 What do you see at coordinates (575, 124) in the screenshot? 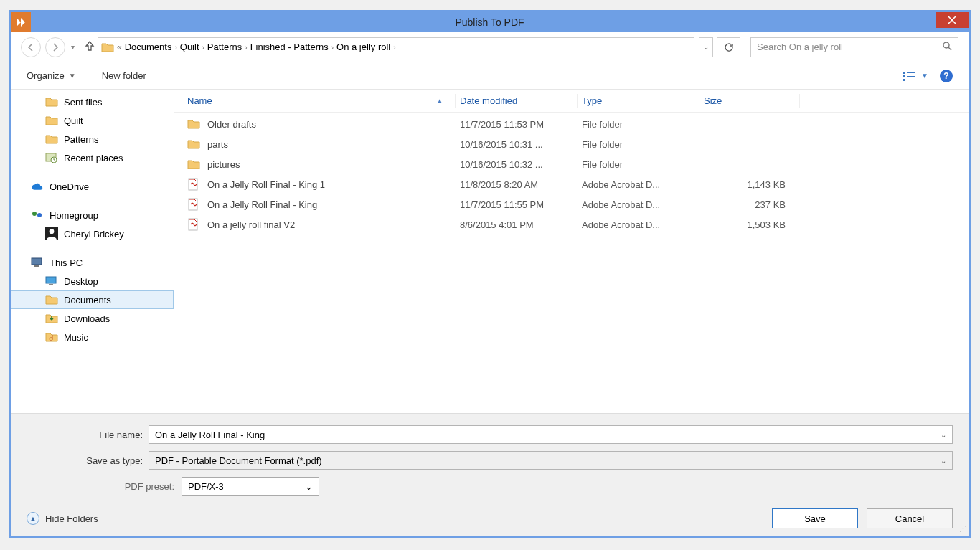
I see `file-row: Older drafts11/7/2015 11:53 PMFile folde…` at bounding box center [575, 124].